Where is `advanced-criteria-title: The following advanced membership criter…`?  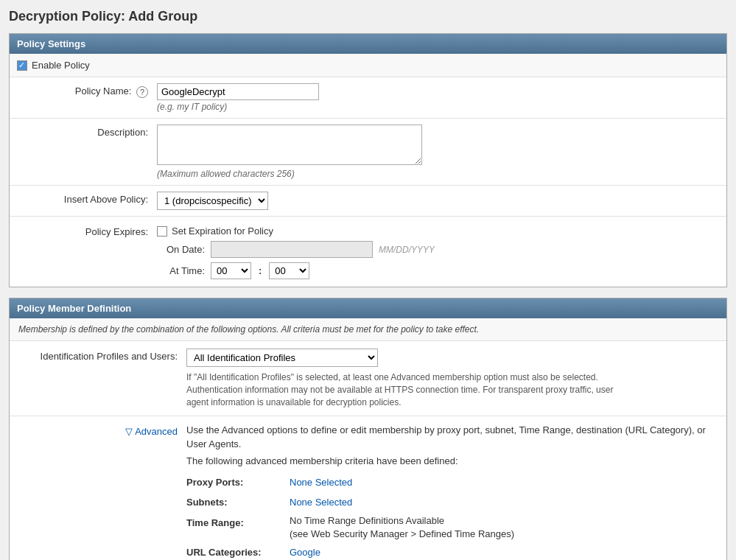 advanced-criteria-title: The following advanced membership criter… is located at coordinates (452, 461).